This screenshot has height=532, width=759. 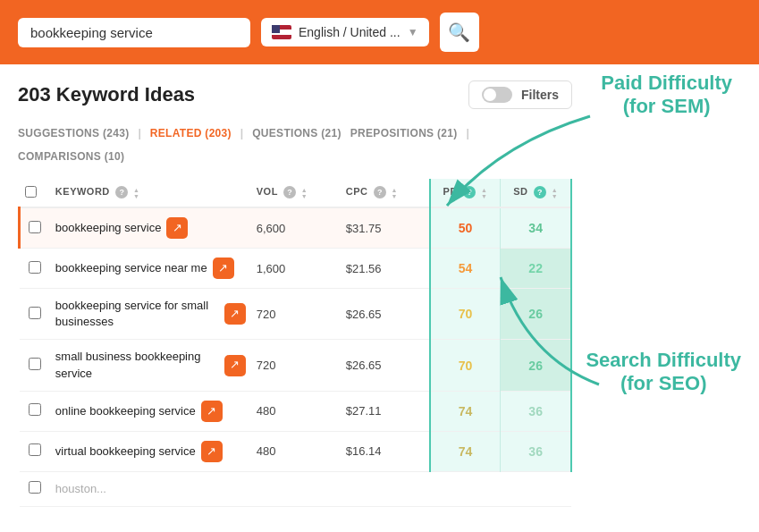 What do you see at coordinates (497, 95) in the screenshot?
I see `filter-toggle` at bounding box center [497, 95].